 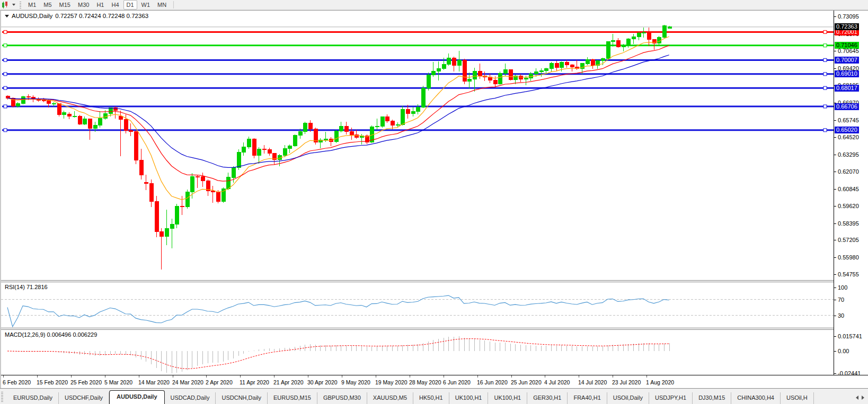 I want to click on chart-tab-eurusd-daily: EURUSD,Daily, so click(x=33, y=398).